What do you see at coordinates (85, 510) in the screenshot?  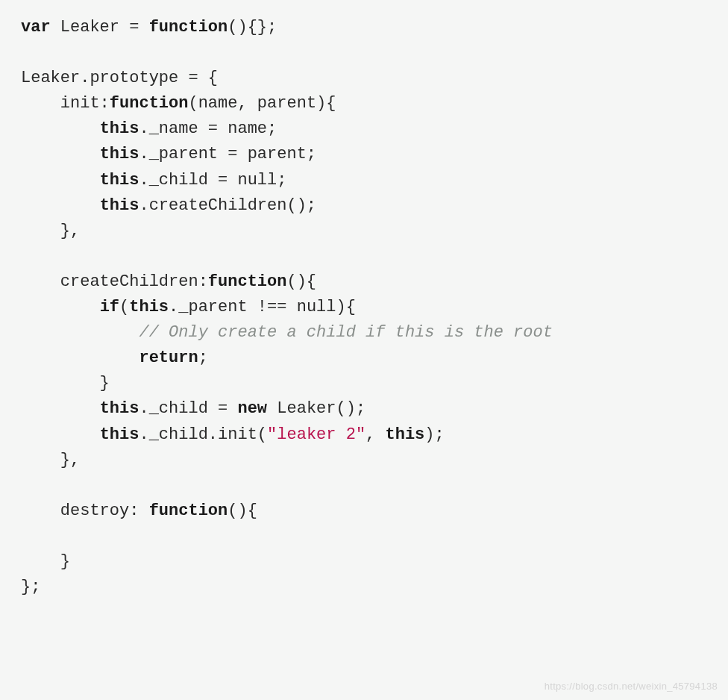 I see `code-text: destroy:` at bounding box center [85, 510].